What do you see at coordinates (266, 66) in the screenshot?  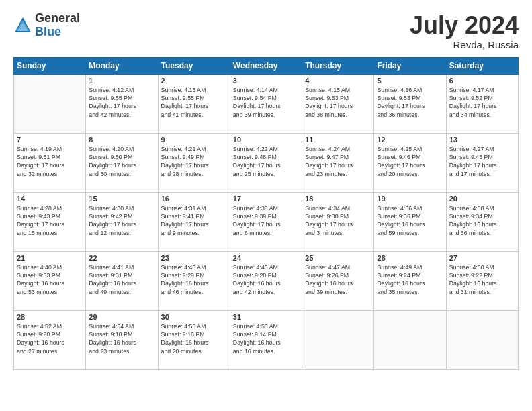 I see `calendar-header: Sunday Monday Tuesday Wednesday Thursday…` at bounding box center [266, 66].